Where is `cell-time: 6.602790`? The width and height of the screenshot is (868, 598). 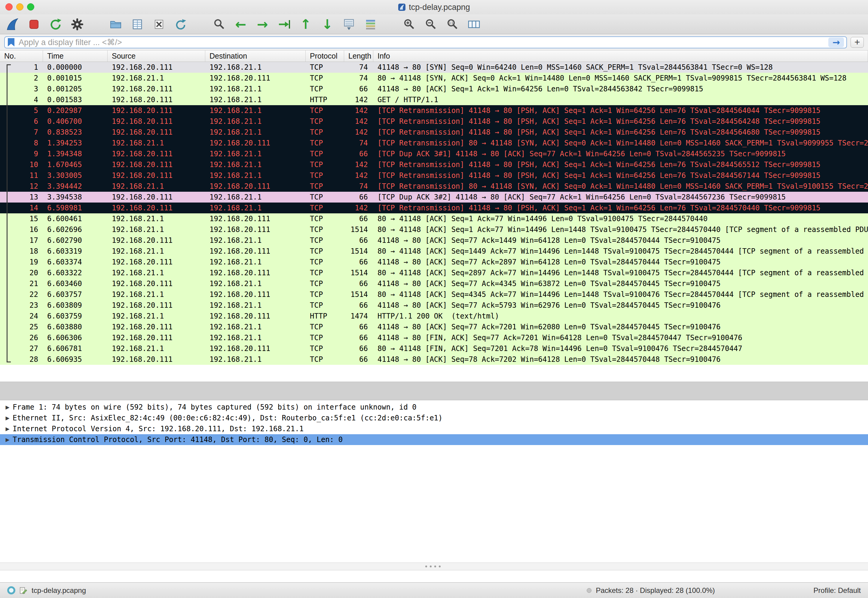
cell-time: 6.602790 is located at coordinates (75, 241).